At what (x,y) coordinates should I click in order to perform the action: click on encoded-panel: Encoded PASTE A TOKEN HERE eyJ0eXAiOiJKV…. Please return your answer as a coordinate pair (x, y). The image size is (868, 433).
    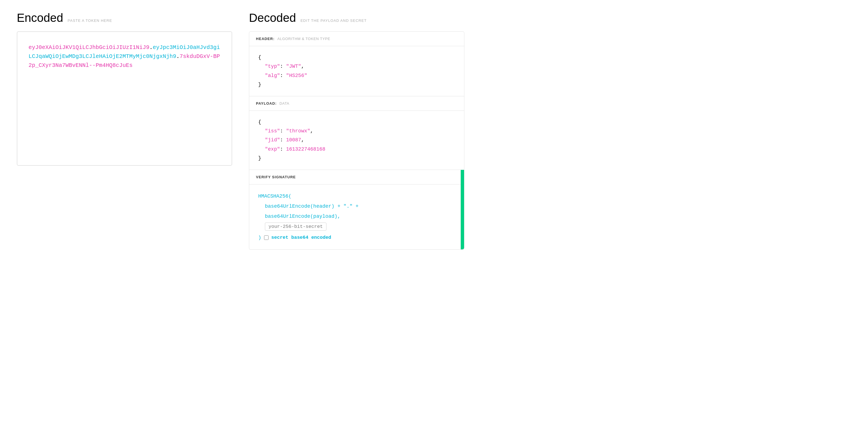
    Looking at the image, I should click on (125, 130).